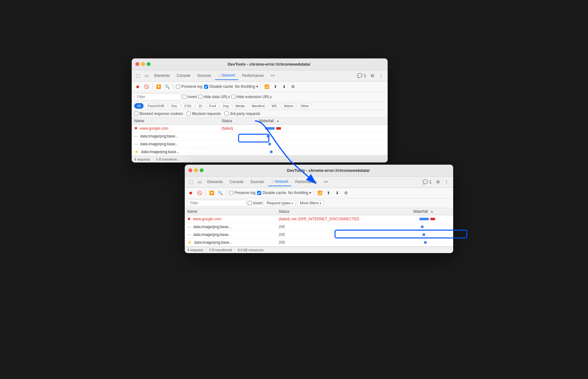 This screenshot has width=588, height=379. Describe the element at coordinates (427, 182) in the screenshot. I see `messages-icon-front: 💬 1` at that location.